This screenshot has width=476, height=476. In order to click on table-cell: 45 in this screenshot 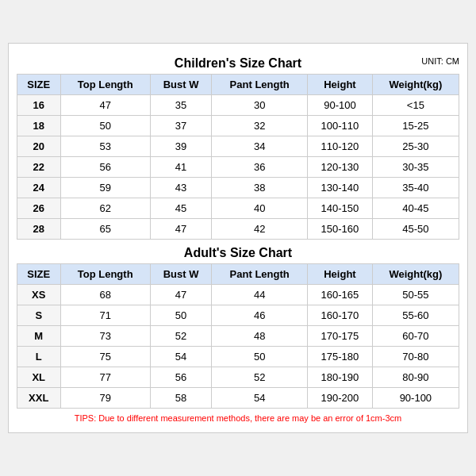, I will do `click(181, 209)`.